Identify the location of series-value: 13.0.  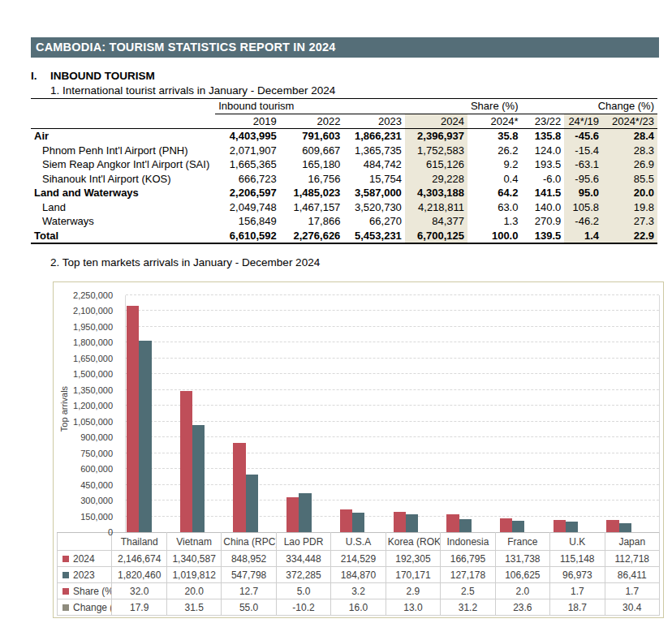
(412, 608).